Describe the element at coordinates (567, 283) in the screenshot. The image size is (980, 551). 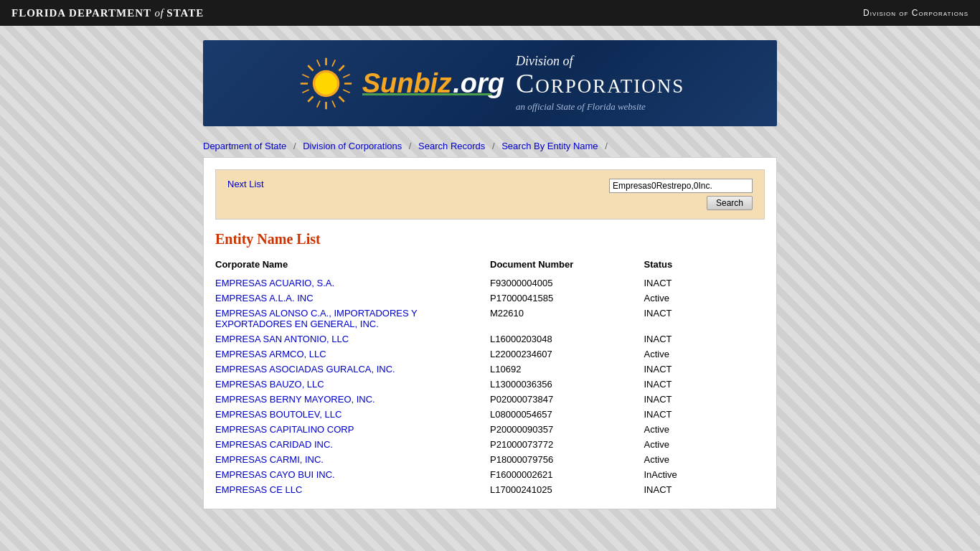
I see `entity-doc-number: F93000004005` at that location.